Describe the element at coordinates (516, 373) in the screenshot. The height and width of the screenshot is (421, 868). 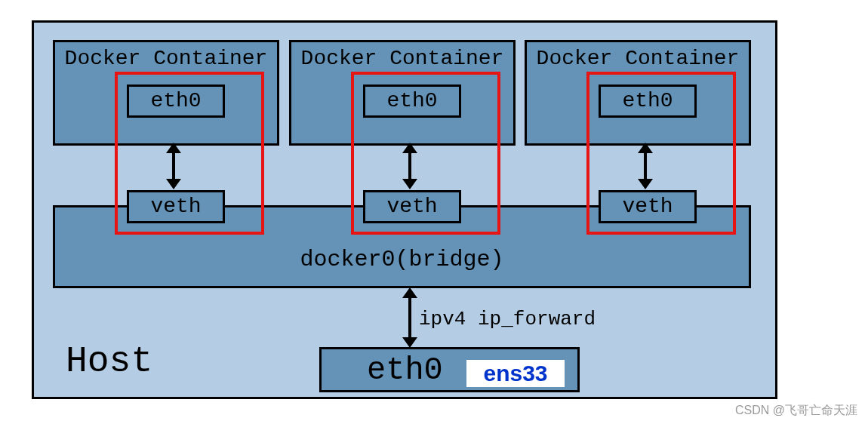
I see `ens33-label: ens33` at that location.